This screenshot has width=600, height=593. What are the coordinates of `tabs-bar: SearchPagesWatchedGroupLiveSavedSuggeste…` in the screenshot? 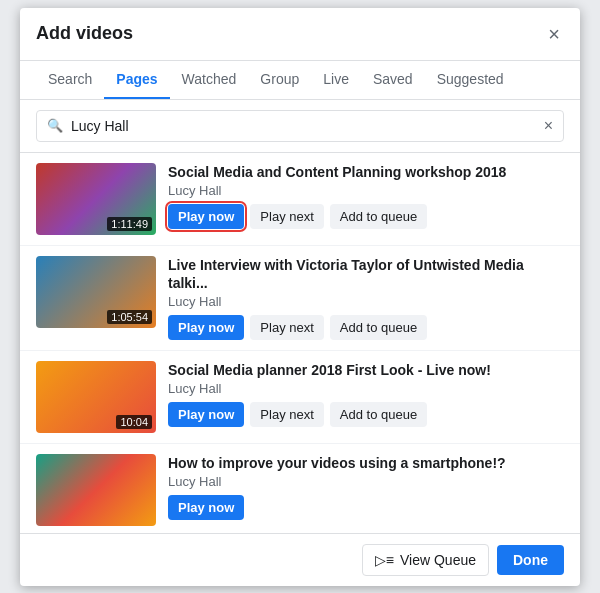 It's located at (300, 80).